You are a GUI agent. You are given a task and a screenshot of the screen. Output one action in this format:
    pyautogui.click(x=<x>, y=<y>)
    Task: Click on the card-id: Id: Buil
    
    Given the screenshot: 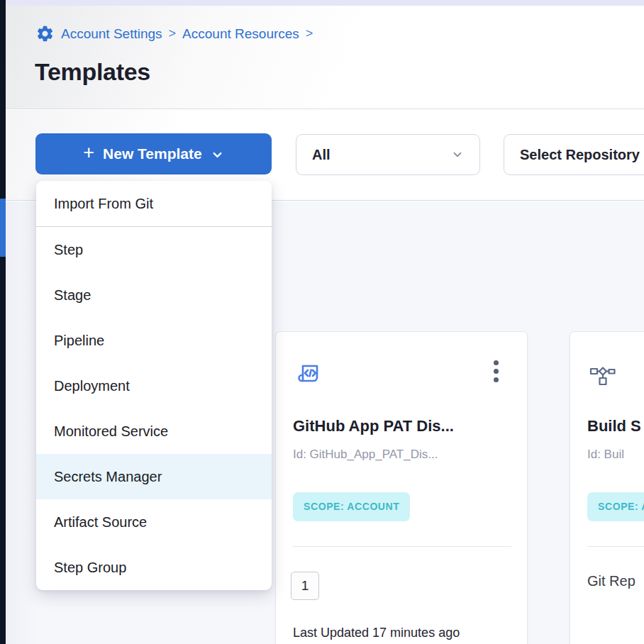 What is the action you would take?
    pyautogui.click(x=606, y=455)
    